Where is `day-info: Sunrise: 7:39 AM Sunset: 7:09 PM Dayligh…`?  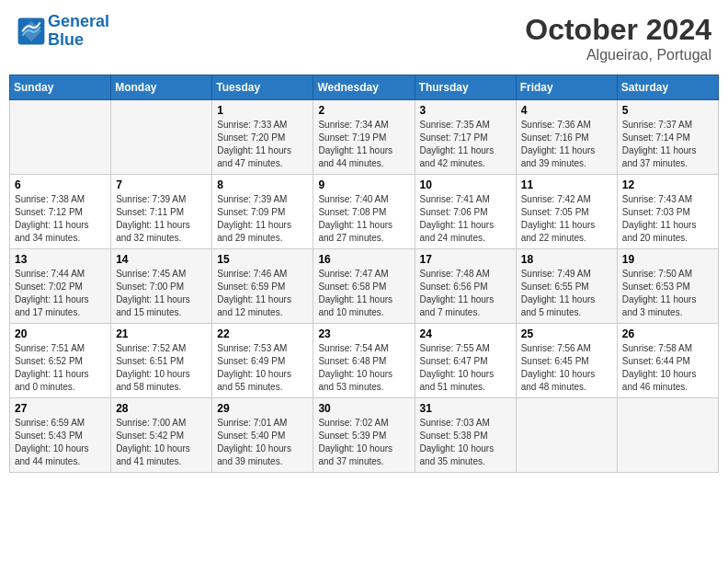 day-info: Sunrise: 7:39 AM Sunset: 7:09 PM Dayligh… is located at coordinates (263, 219).